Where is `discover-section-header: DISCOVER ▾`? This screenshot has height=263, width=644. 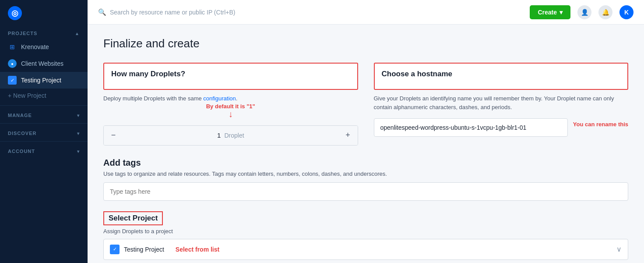 discover-section-header: DISCOVER ▾ is located at coordinates (44, 132).